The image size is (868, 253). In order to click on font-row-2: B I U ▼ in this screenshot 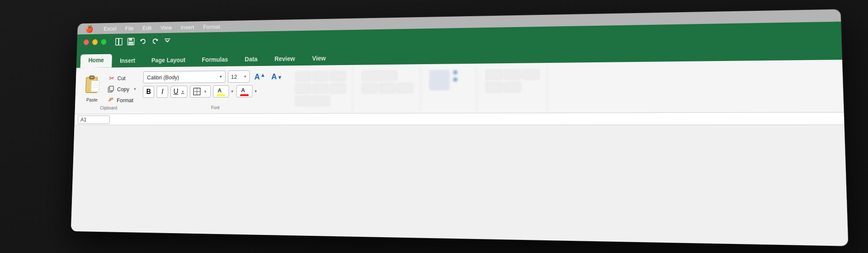, I will do `click(200, 91)`.